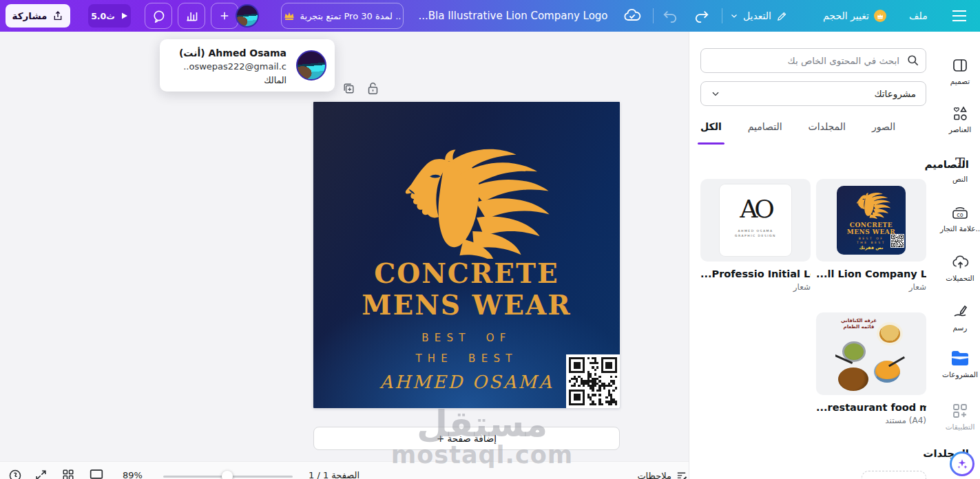 This screenshot has width=980, height=479. I want to click on search-box, so click(813, 61).